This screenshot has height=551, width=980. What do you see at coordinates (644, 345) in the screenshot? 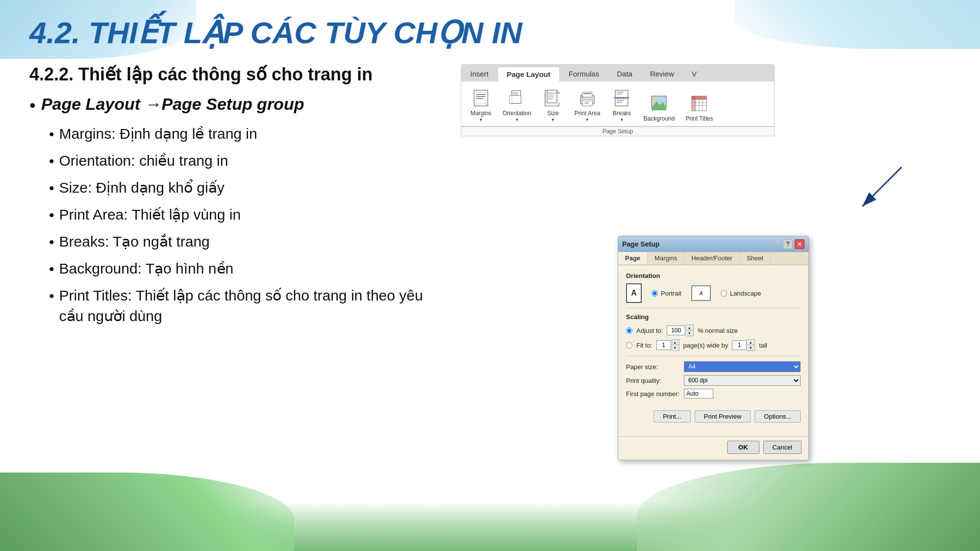
I see `fit-to-label: Fit to:` at bounding box center [644, 345].